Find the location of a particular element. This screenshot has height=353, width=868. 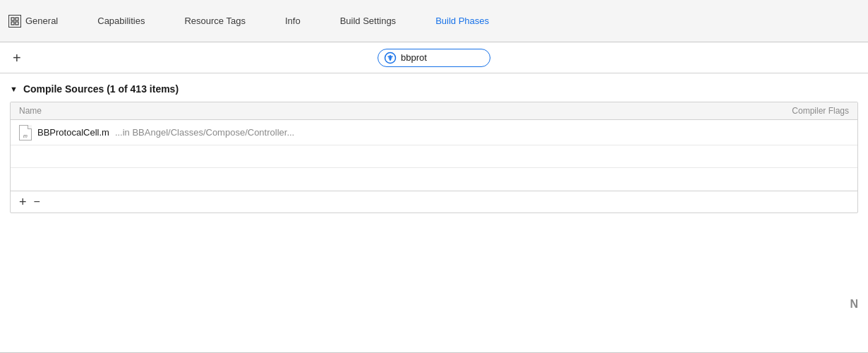

tab-capabilities-label: Capabilities is located at coordinates (121, 21).